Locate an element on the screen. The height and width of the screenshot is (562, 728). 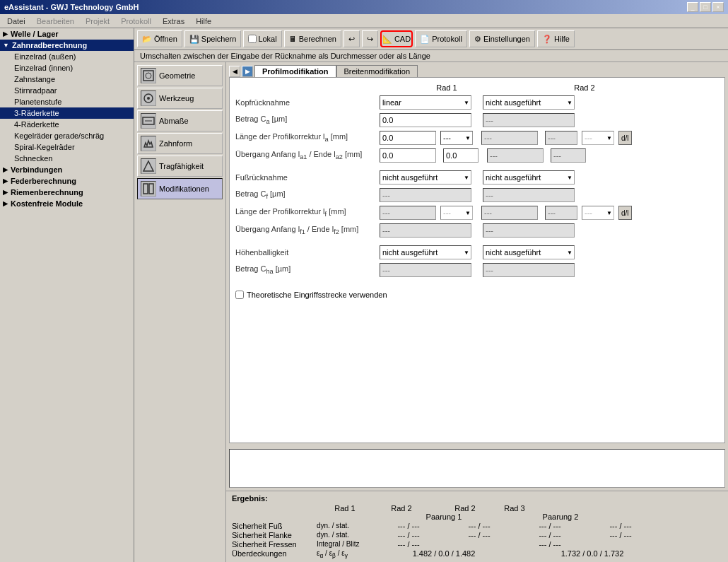
settings-button: ⚙ Einstellungen is located at coordinates (502, 39).